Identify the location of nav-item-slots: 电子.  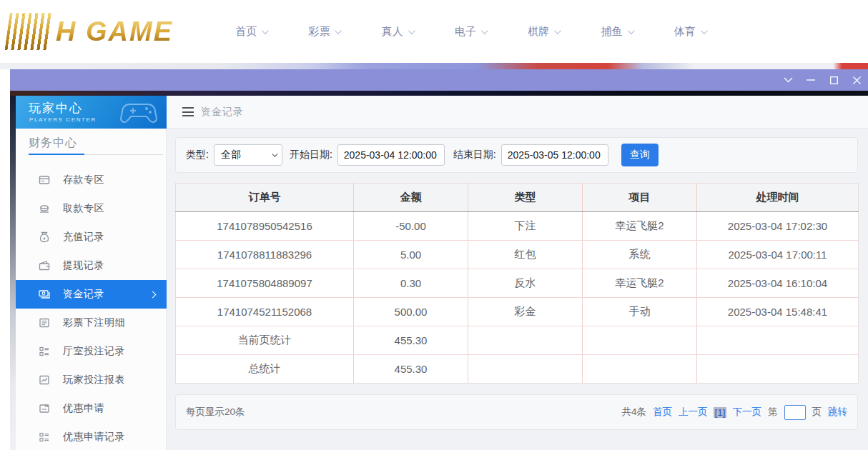
(470, 31).